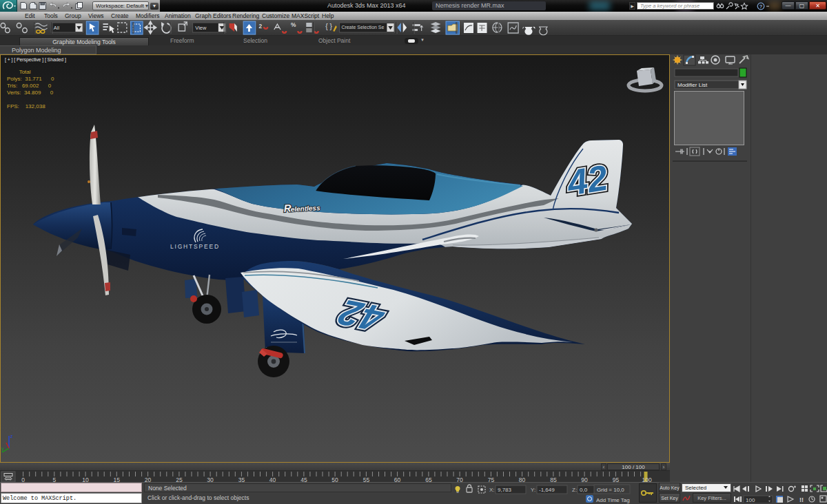 The image size is (827, 504). I want to click on svg-text: Modifier List, so click(693, 85).